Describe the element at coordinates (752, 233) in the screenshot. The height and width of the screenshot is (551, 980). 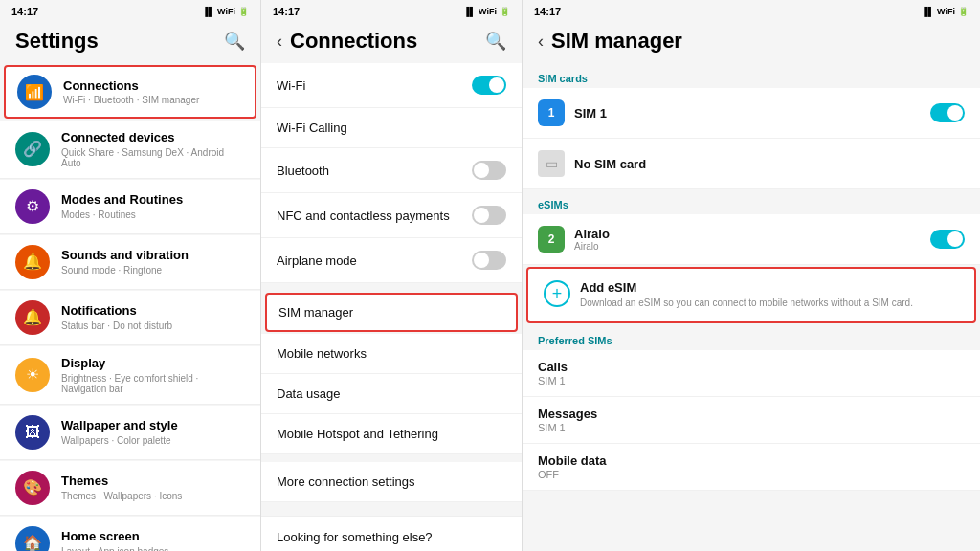
I see `airalo-name: Airalo` at that location.